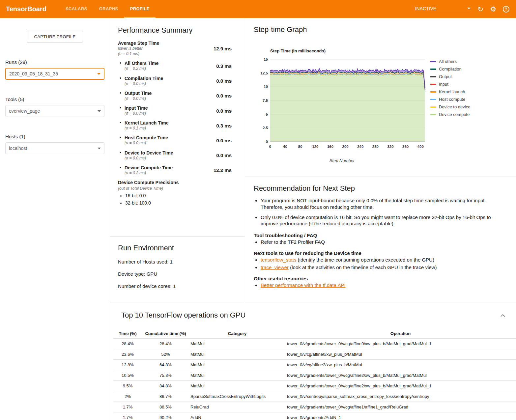 The image size is (516, 420). I want to click on chart-title: Step Time (in milliseconds), so click(349, 51).